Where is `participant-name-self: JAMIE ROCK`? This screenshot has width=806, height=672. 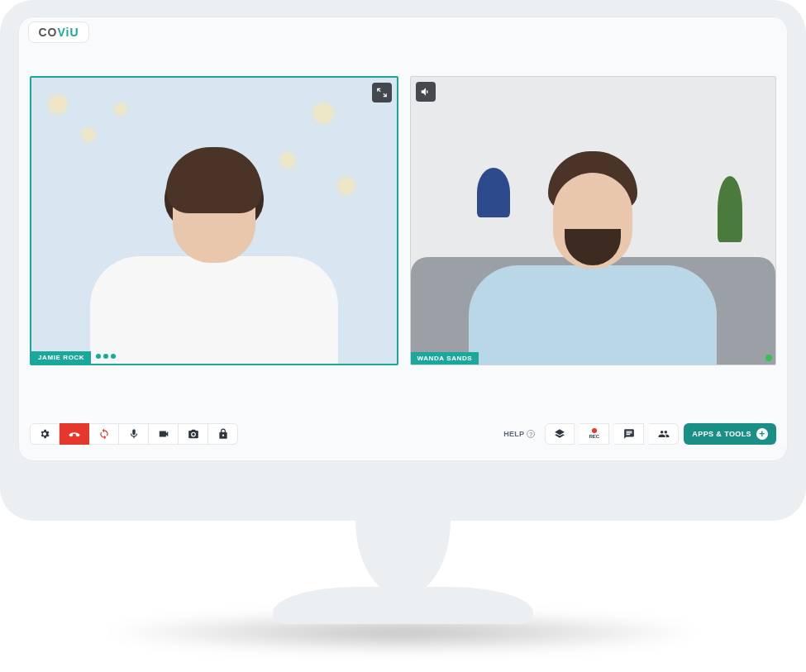 participant-name-self: JAMIE ROCK is located at coordinates (61, 357).